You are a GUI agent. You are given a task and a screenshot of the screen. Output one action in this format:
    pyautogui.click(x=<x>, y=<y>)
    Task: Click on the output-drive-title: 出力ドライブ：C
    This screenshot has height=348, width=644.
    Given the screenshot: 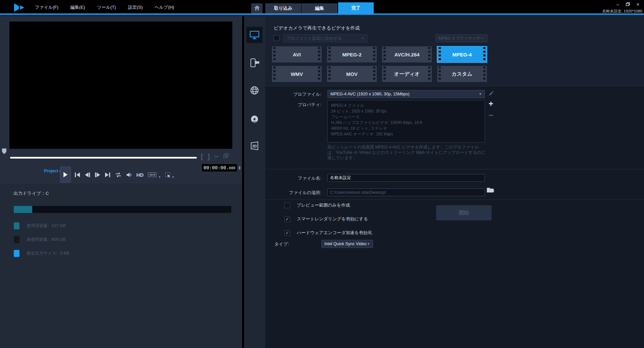 What is the action you would take?
    pyautogui.click(x=31, y=193)
    